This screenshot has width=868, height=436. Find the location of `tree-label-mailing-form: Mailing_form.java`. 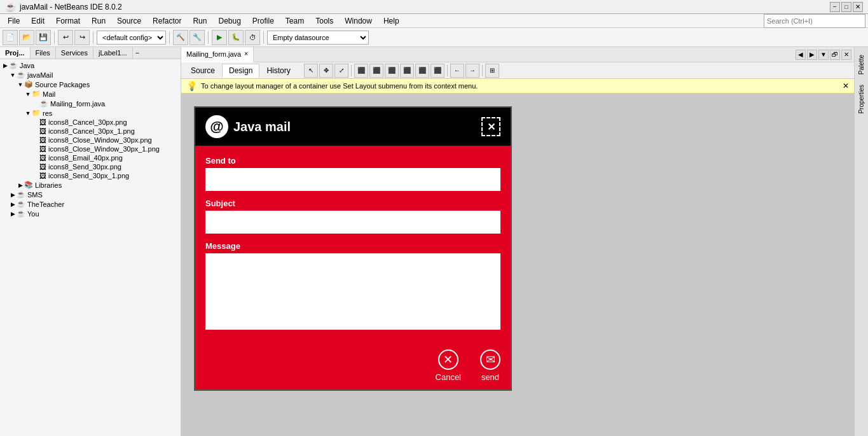

tree-label-mailing-form: Mailing_form.java is located at coordinates (78, 104).